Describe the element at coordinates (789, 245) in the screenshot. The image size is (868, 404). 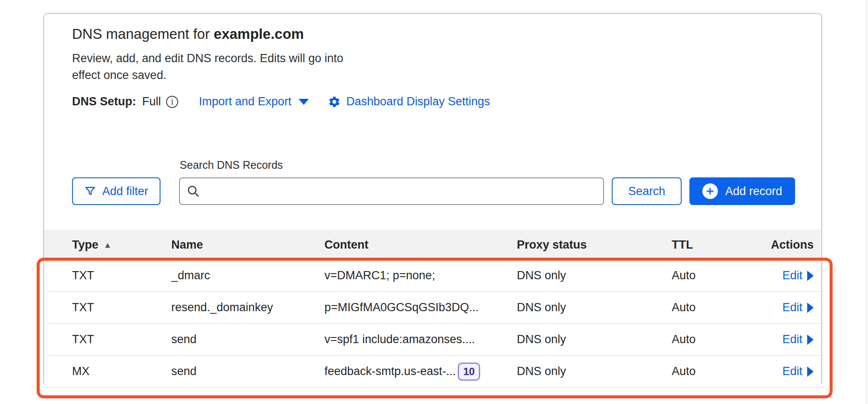
I see `column-header-actions: Actions` at that location.